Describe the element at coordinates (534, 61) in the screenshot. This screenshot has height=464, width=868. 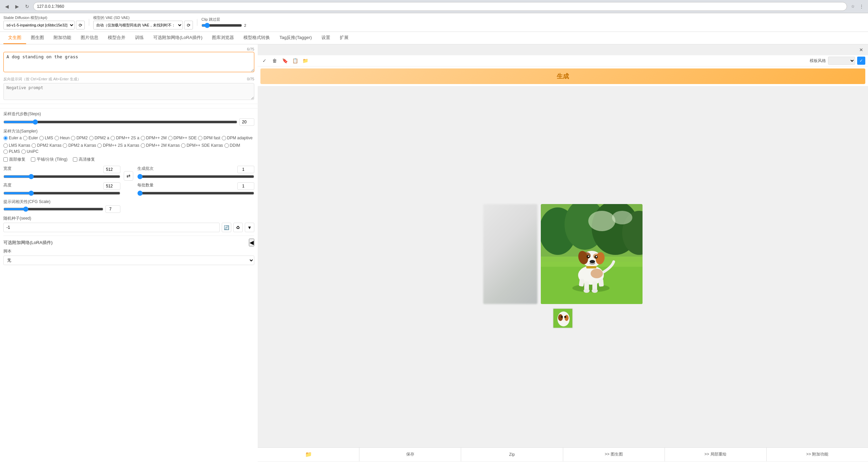
I see `right-icons-row: ✓ 🗑 🔖 📋 📁` at that location.